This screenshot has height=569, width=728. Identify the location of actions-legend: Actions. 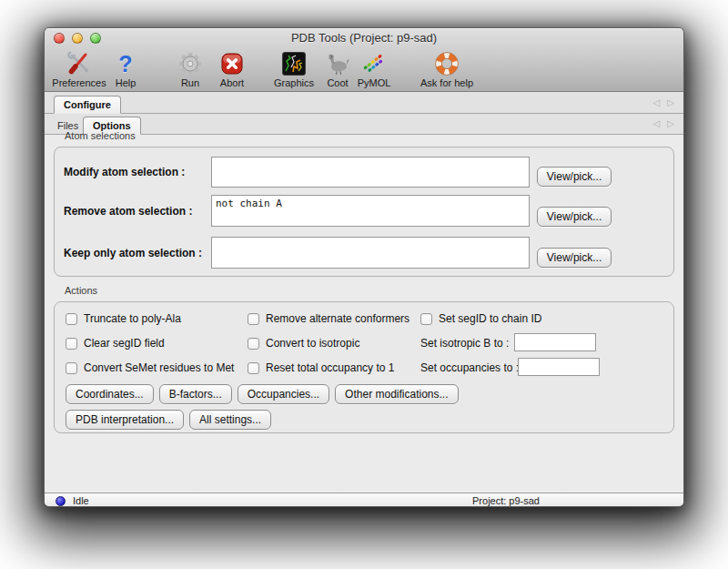
(81, 290).